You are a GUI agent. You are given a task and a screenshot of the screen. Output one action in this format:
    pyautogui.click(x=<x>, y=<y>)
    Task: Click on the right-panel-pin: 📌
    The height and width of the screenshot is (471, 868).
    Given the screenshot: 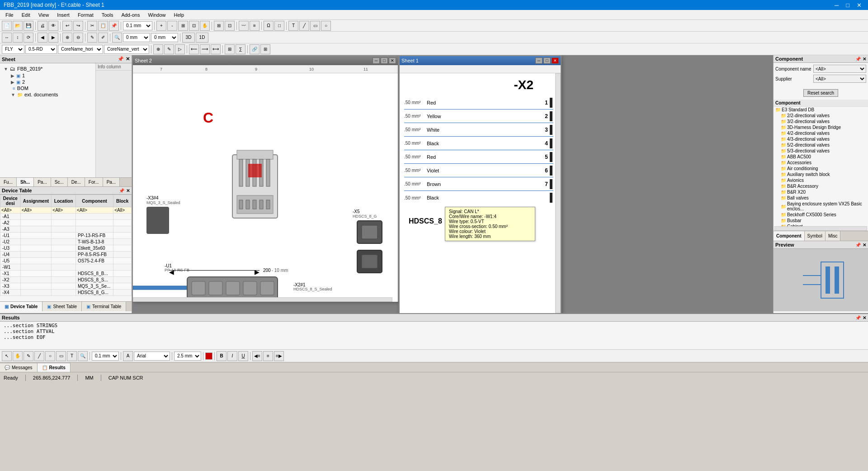 What is the action you would take?
    pyautogui.click(x=858, y=59)
    